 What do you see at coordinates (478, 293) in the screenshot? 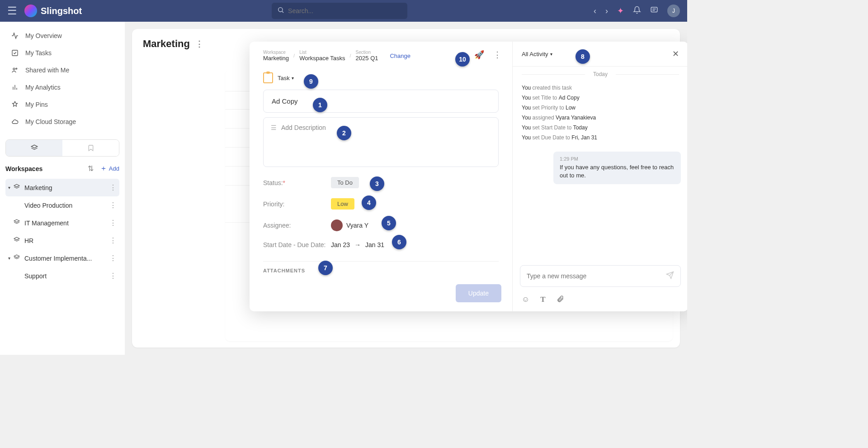
I see `update-button: Update` at bounding box center [478, 293].